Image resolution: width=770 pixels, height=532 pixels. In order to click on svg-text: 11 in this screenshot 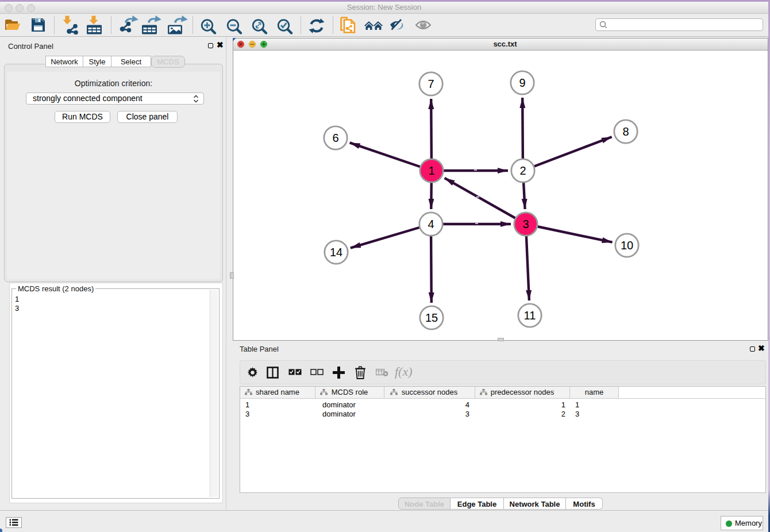, I will do `click(530, 315)`.